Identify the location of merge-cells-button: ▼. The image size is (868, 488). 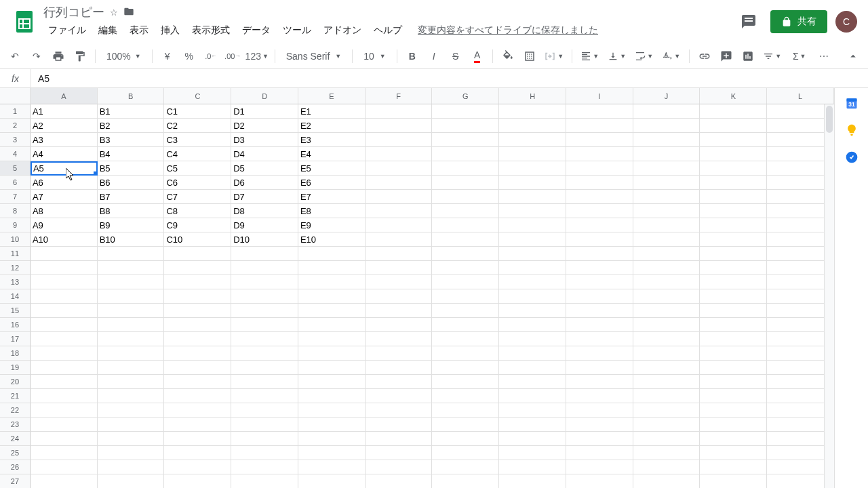
(554, 56).